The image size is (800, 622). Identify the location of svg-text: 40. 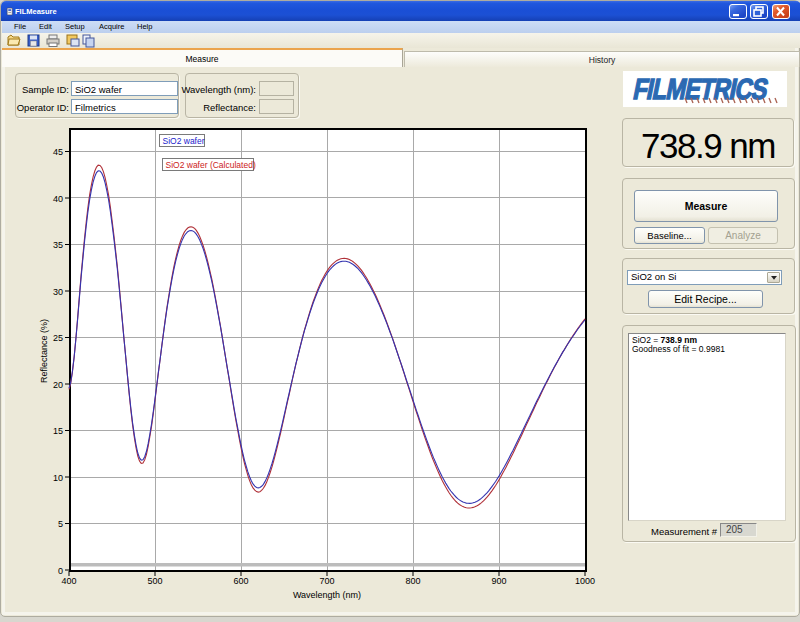
(58, 199).